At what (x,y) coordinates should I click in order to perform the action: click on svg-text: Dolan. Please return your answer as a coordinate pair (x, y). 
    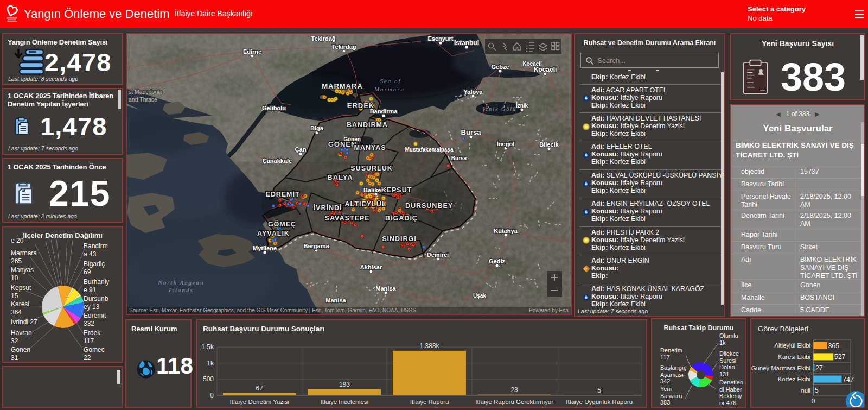
    Looking at the image, I should click on (727, 367).